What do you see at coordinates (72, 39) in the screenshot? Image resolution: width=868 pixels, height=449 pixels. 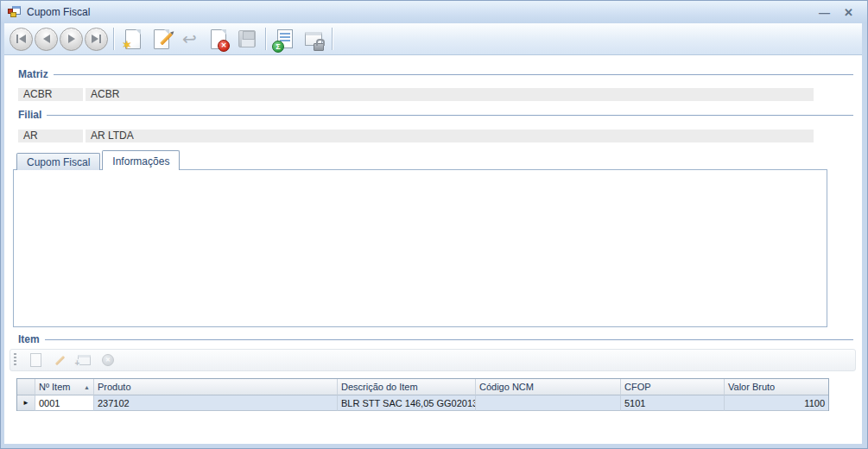 I see `next-record-icon` at bounding box center [72, 39].